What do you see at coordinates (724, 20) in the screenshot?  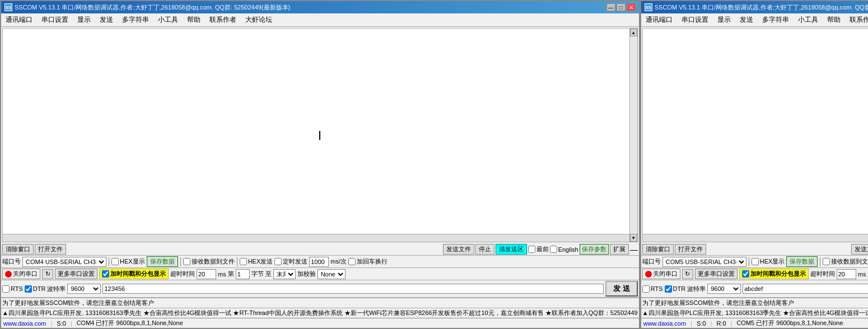 I see `menu-display-2: 显示` at bounding box center [724, 20].